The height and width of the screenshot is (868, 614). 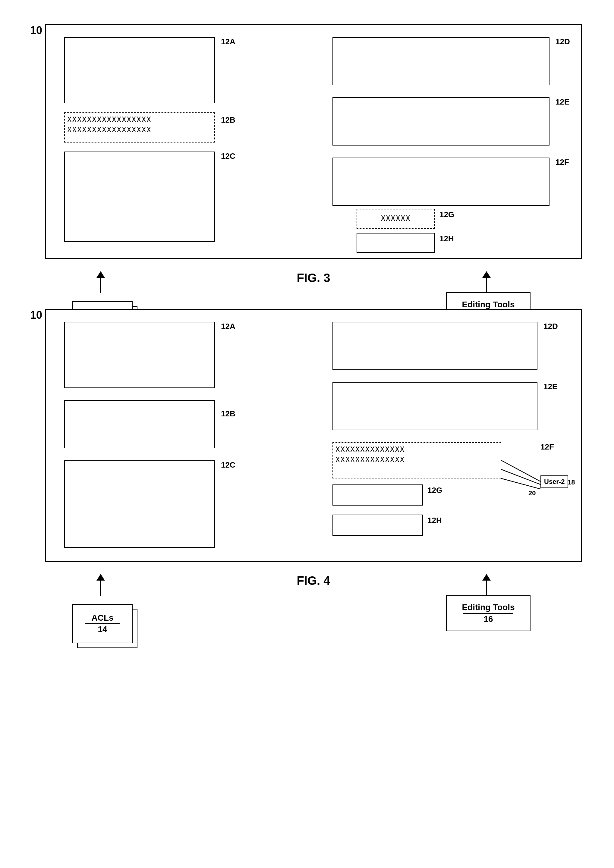 I want to click on fig3-label-12A: 12A, so click(x=228, y=42).